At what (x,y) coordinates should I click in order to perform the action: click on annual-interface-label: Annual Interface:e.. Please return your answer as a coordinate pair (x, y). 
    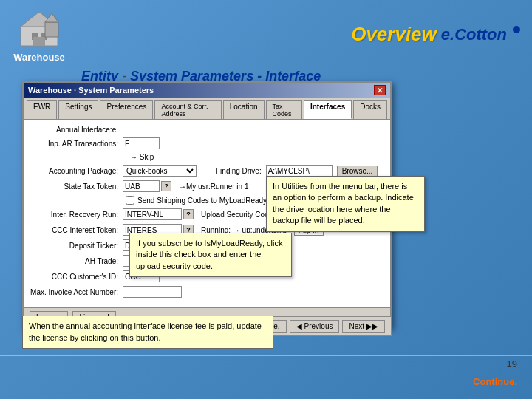
    Looking at the image, I should click on (74, 130).